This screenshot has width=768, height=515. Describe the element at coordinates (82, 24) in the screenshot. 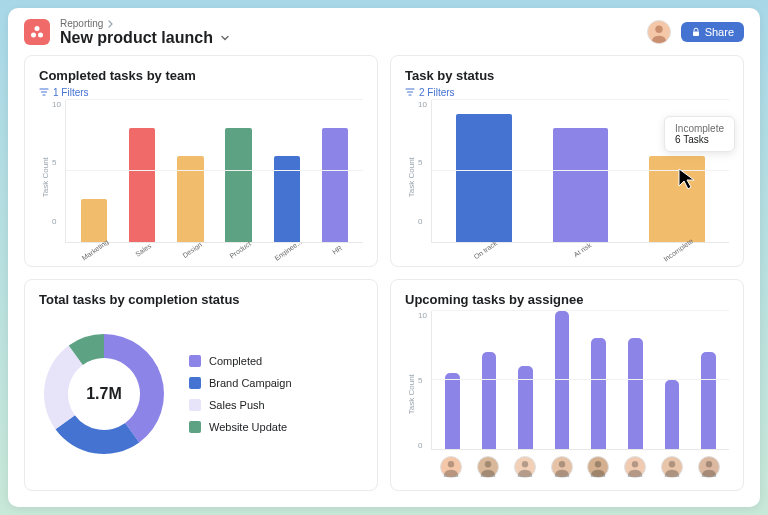

I see `breadcrumb-parent: Reporting` at that location.